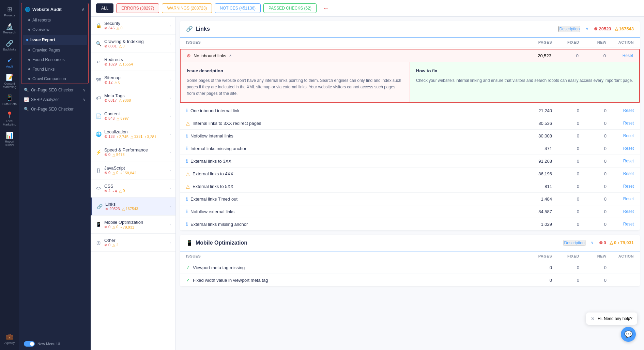 The image size is (644, 350). Describe the element at coordinates (620, 148) in the screenshot. I see `reset-btn-4: Reset` at that location.